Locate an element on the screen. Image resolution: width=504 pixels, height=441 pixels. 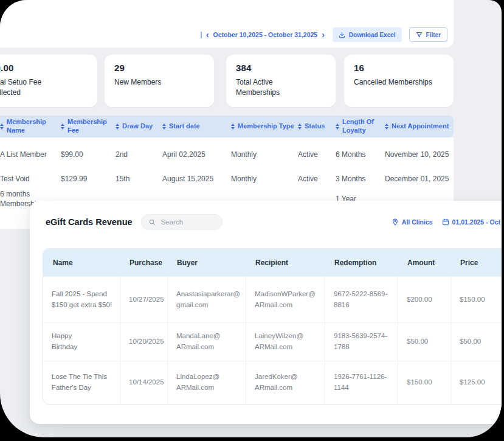
table-cell-redemption: 1926-7761-1126-1144 is located at coordinates (361, 383).